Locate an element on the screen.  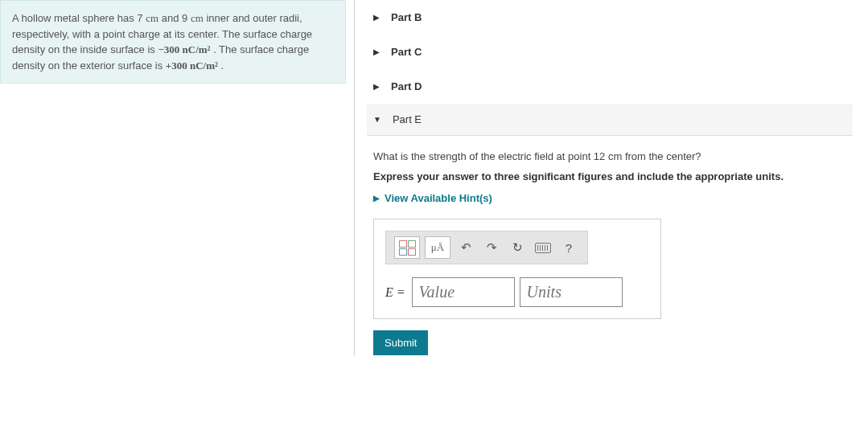
redo-icon: ↷ is located at coordinates (492, 248).